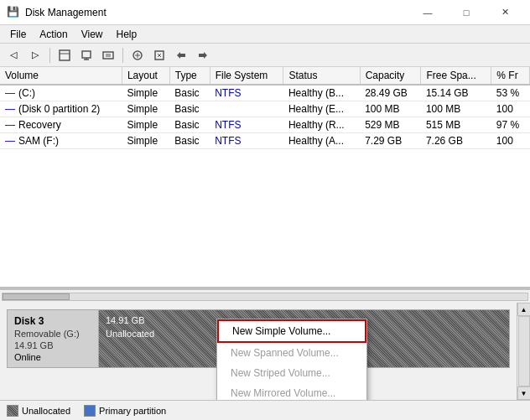  What do you see at coordinates (60, 93) in the screenshot?
I see `cell-volume: —(C:)` at bounding box center [60, 93].